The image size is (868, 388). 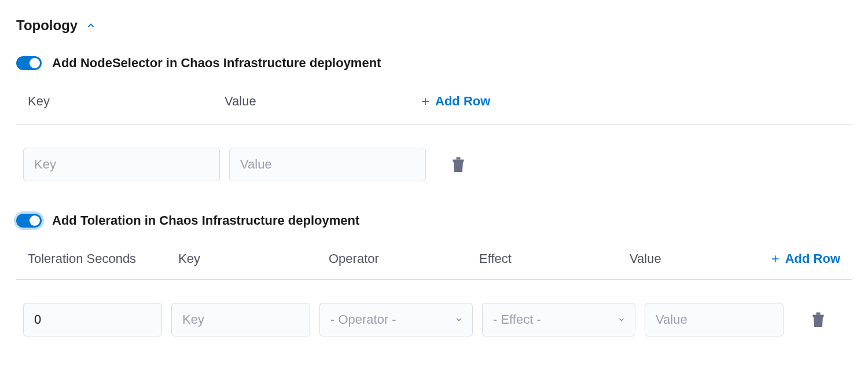 What do you see at coordinates (363, 320) in the screenshot?
I see `operator-selected-value: - Operator -` at bounding box center [363, 320].